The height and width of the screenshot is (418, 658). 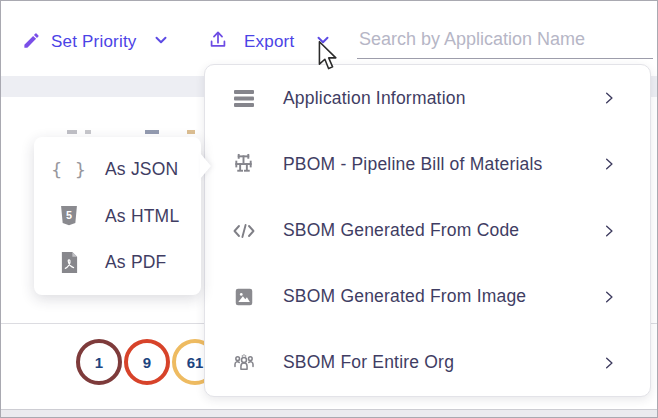 I want to click on submenu-item-label: As JSON, so click(x=142, y=170).